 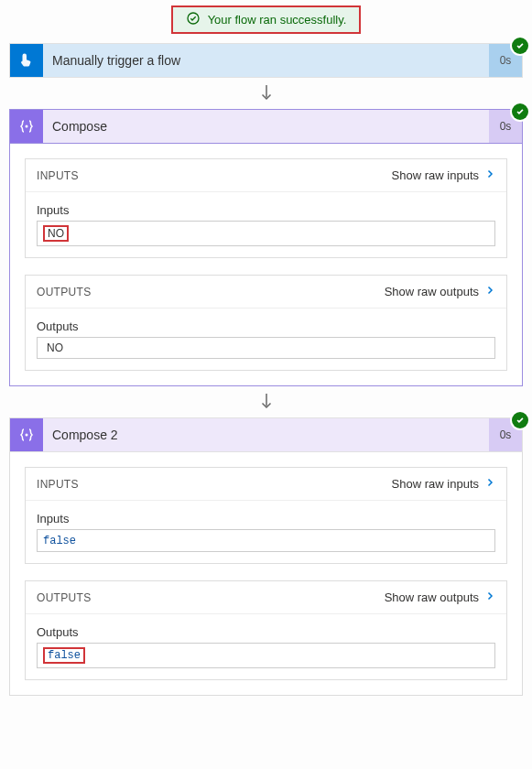 I want to click on inputs-value: false, so click(x=60, y=541).